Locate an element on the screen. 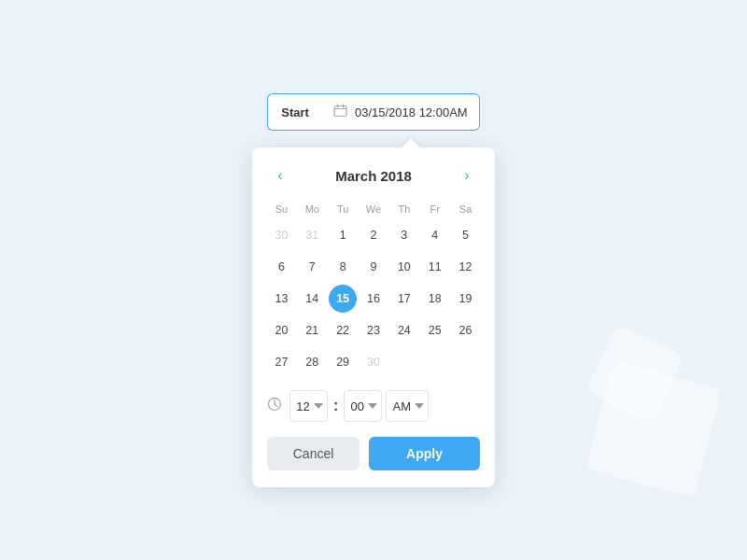 This screenshot has height=560, width=747. period-select: AMPM is located at coordinates (407, 406).